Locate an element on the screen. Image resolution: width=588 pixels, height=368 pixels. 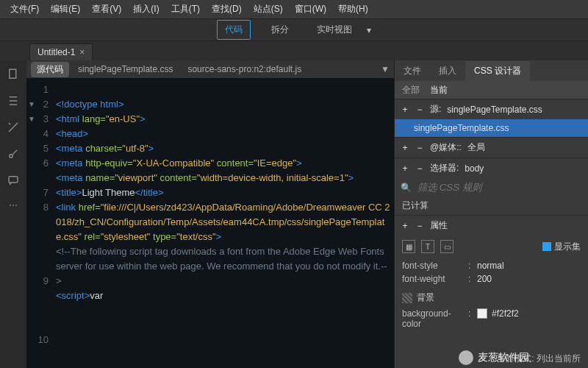
text-icon: T is located at coordinates (428, 247).